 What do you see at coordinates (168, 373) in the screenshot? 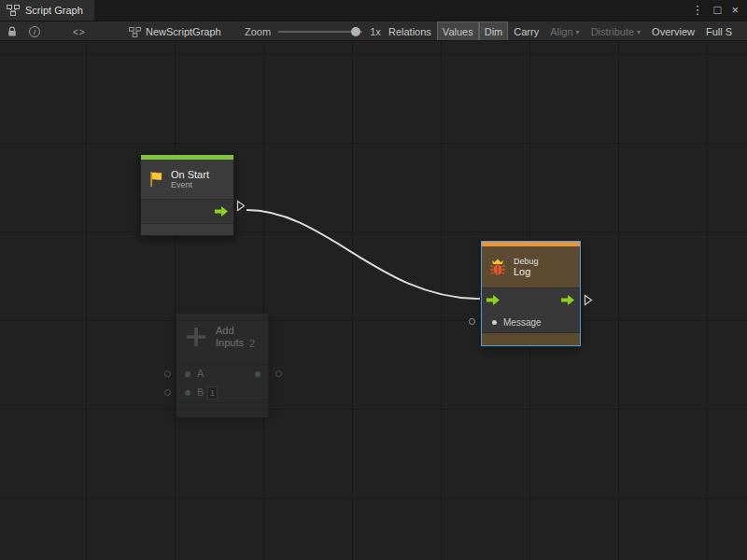
I see `input-a-connector-circle` at bounding box center [168, 373].